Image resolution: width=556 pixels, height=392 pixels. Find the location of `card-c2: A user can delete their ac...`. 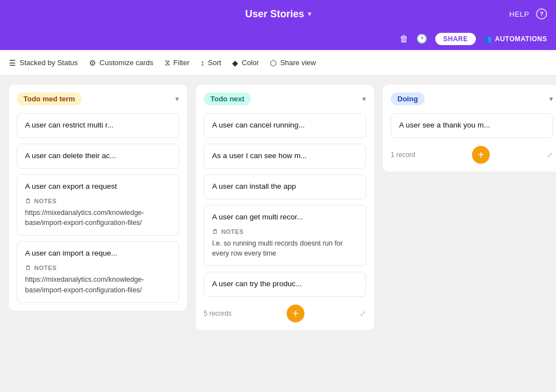

card-c2: A user can delete their ac... is located at coordinates (98, 156).